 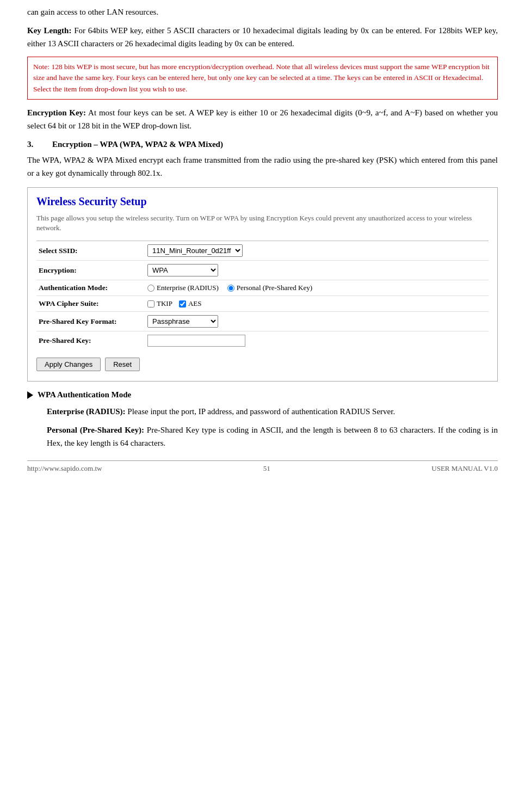 What do you see at coordinates (195, 304) in the screenshot?
I see `aes-text: AES` at bounding box center [195, 304].